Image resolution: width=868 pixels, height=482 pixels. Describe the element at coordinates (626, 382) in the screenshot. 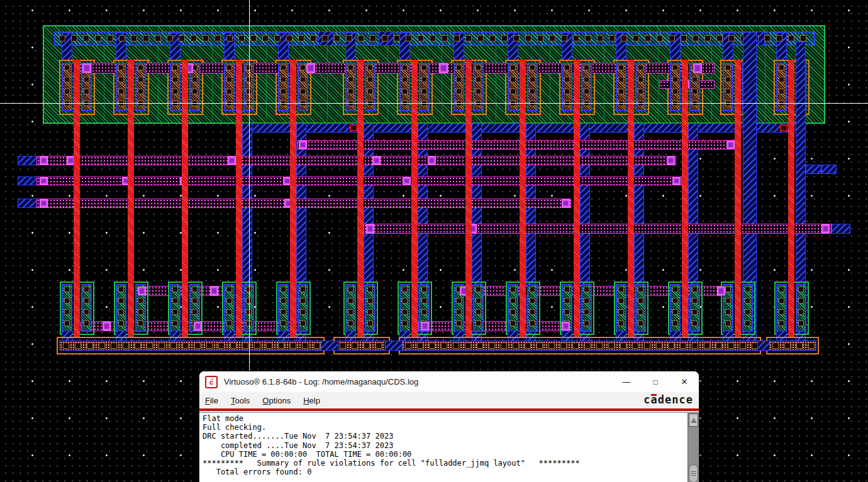

I see `minimize-button: —` at that location.